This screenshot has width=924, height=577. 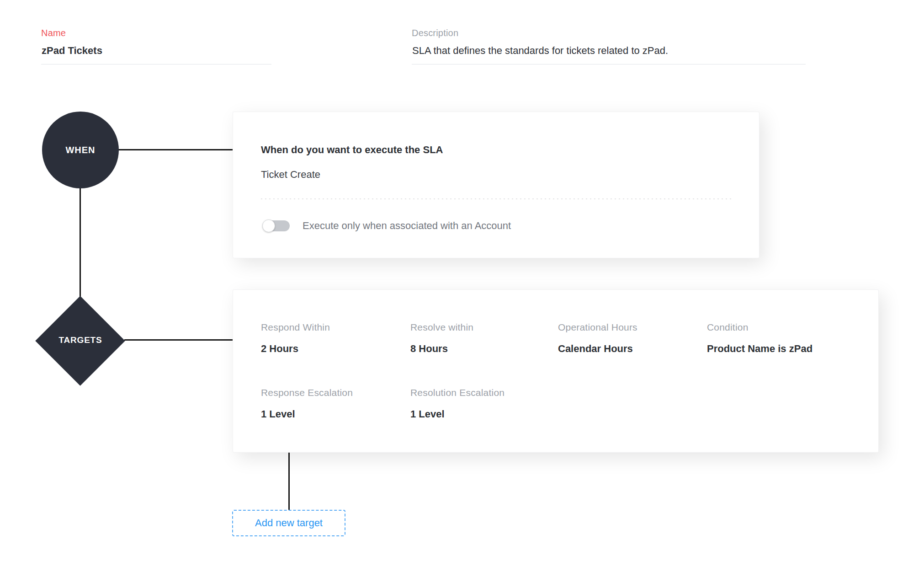 What do you see at coordinates (276, 226) in the screenshot?
I see `account-association-toggle` at bounding box center [276, 226].